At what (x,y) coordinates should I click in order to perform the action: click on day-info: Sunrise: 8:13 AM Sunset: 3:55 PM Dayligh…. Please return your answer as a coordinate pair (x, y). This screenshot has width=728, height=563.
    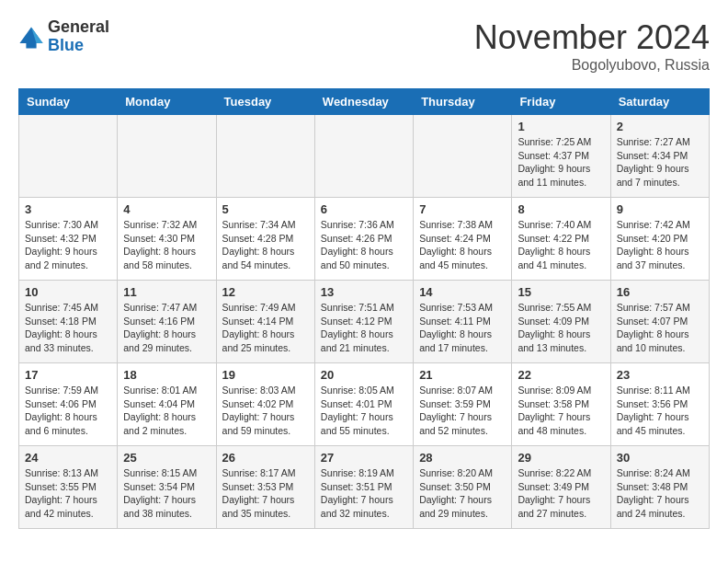
    Looking at the image, I should click on (68, 493).